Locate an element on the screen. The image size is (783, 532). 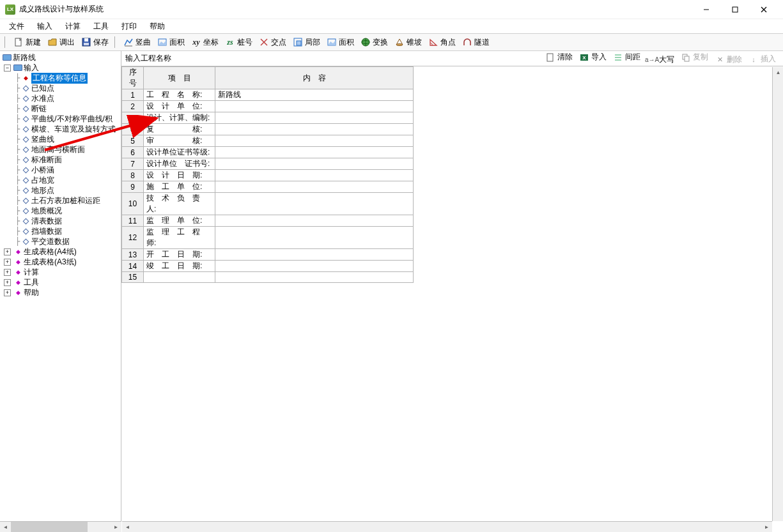
item-cell: 设计单位证书等级: is located at coordinates (180, 153).